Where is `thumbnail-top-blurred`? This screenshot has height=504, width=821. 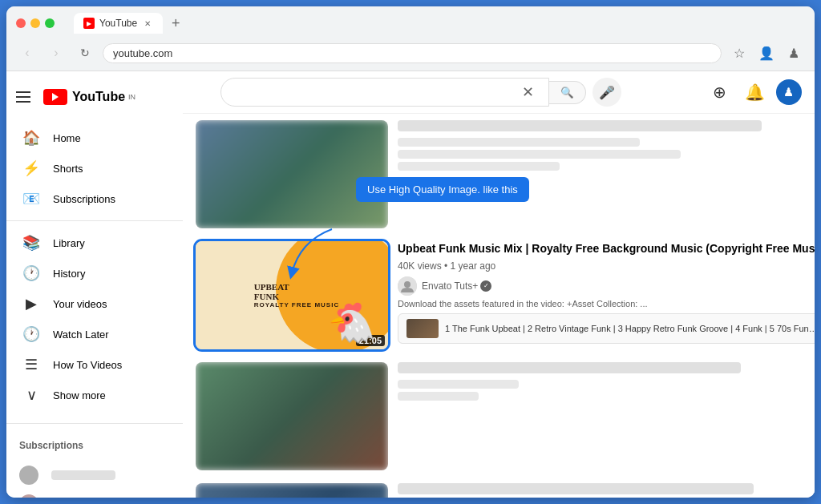 thumbnail-top-blurred is located at coordinates (292, 175).